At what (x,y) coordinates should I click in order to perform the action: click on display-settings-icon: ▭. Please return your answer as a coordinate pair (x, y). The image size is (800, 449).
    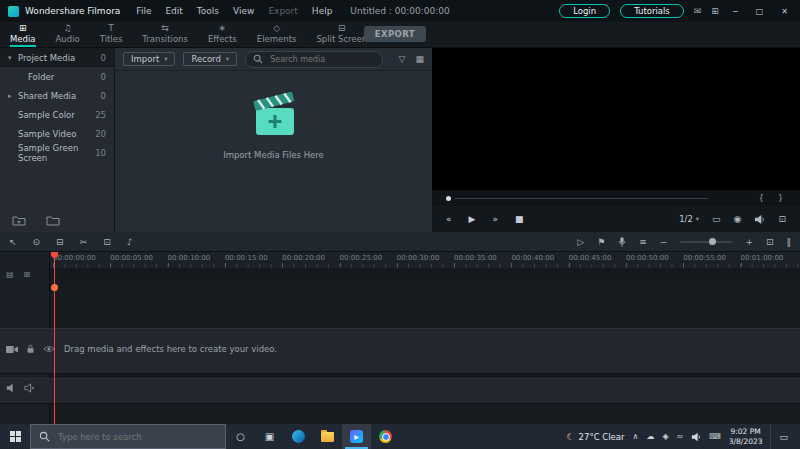
    Looking at the image, I should click on (716, 219).